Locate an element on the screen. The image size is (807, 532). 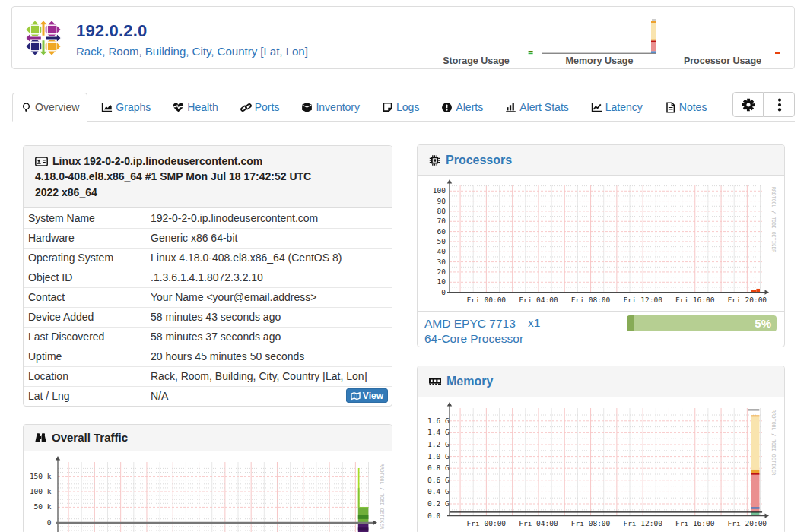
memory-graph: 0.00.2 G0.4 G0.6 G0.8 G1.0 G1.2 G1.4 G1.… is located at coordinates (601, 465).